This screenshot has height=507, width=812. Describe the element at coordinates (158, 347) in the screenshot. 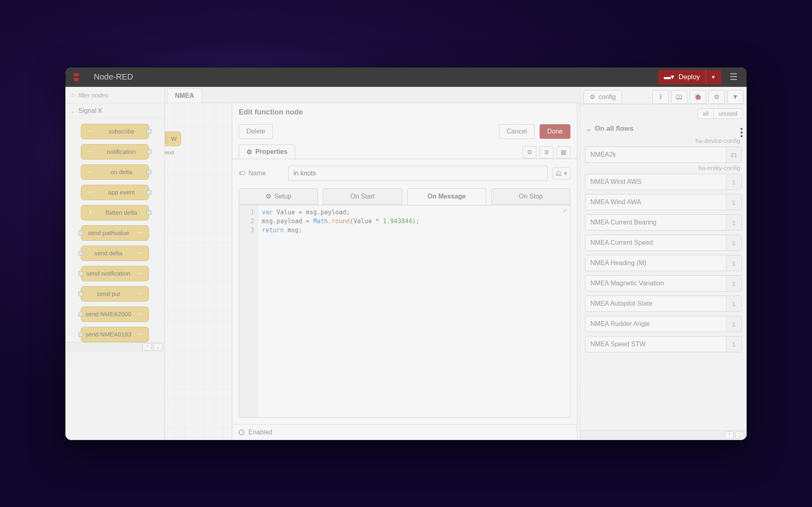

I see `palette-expand-button: ⌄` at that location.